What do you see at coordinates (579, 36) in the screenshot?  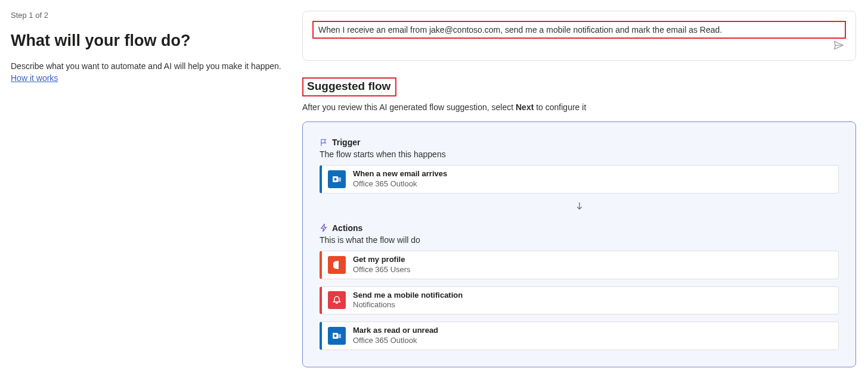 I see `prompt-box: When I receive an email from jake@contos…` at bounding box center [579, 36].